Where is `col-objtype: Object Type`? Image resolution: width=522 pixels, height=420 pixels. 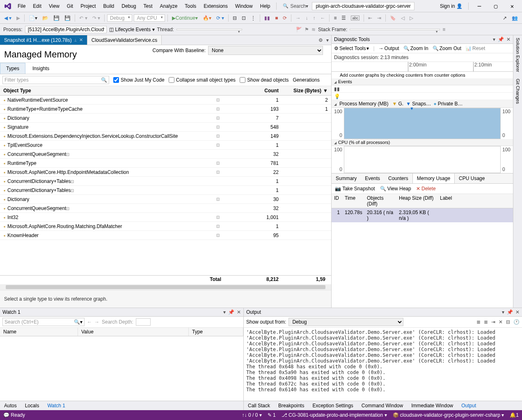 col-objtype: Object Type is located at coordinates (112, 91).